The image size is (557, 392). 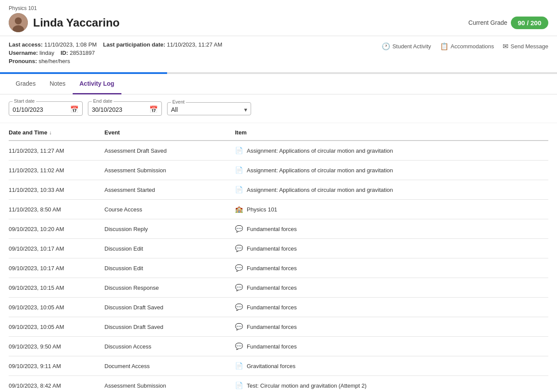 What do you see at coordinates (170, 366) in the screenshot?
I see `td-event: Document Access` at bounding box center [170, 366].